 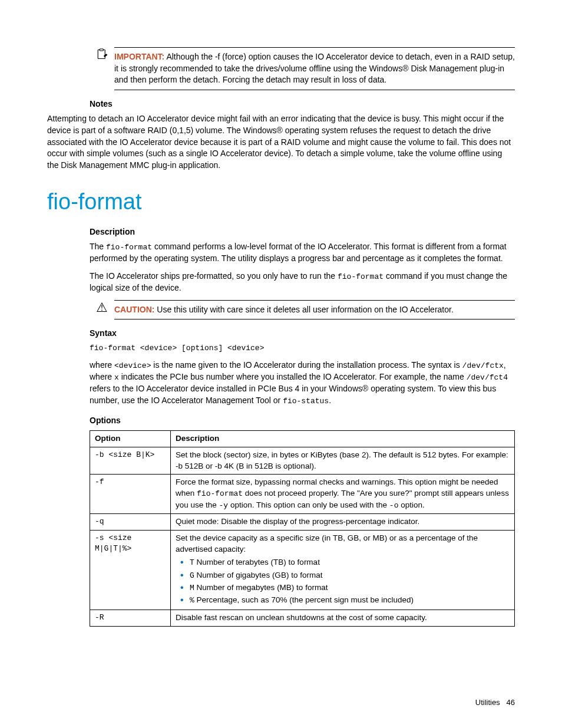 I want to click on r1c: option. This option can only be used wit…, so click(x=309, y=505).